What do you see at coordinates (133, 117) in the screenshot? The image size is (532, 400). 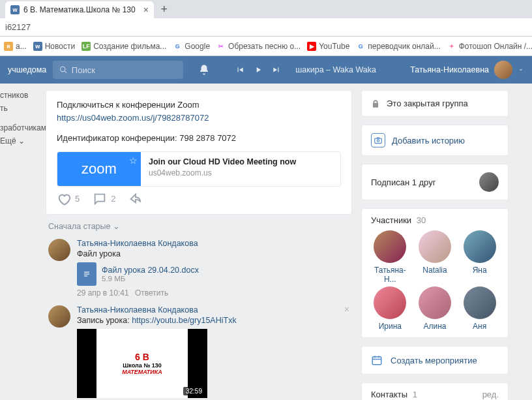 I see `zoom-link: https://us04web.zoom.us/j/79828787072` at bounding box center [133, 117].